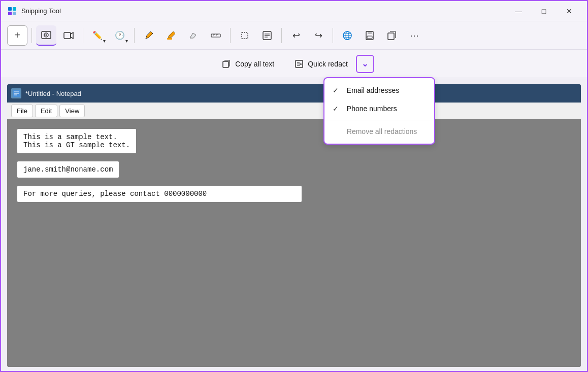 The image size is (588, 372). Describe the element at coordinates (159, 194) in the screenshot. I see `query-text-block: For more queries, please contact 0000000…` at that location.